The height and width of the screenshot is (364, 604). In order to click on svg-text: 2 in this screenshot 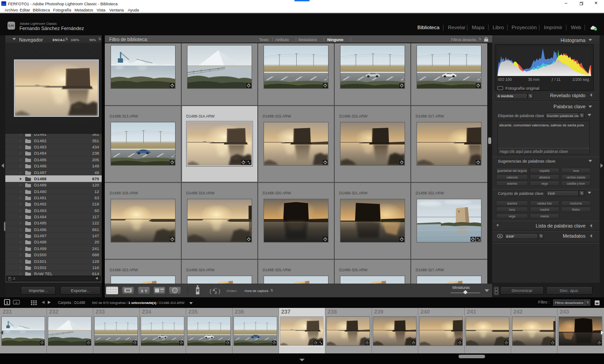, I will do `click(17, 303)`.